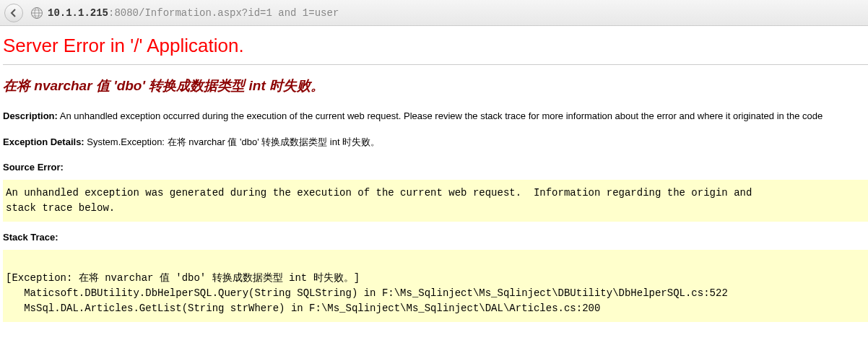 The width and height of the screenshot is (868, 361). Describe the element at coordinates (435, 237) in the screenshot. I see `stack-trace-label: Stack Trace:` at that location.